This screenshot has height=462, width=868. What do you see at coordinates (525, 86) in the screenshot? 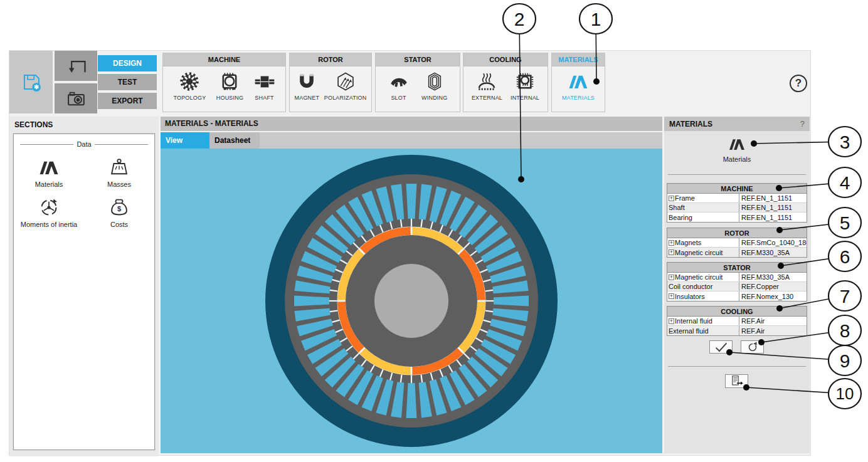
I see `ribbon-button-internal-cooling: INTERNAL` at bounding box center [525, 86].